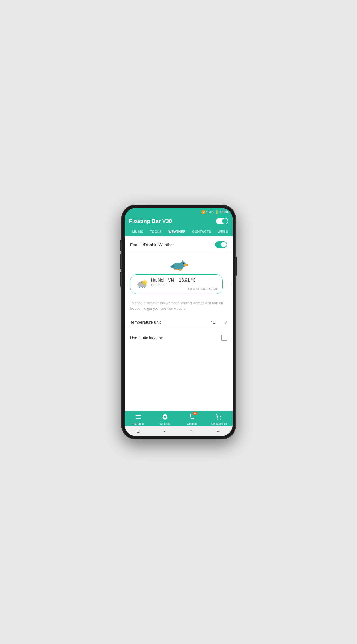  What do you see at coordinates (179, 322) in the screenshot?
I see `temperature-unit-row: Temperature unit °C ∨` at bounding box center [179, 322].